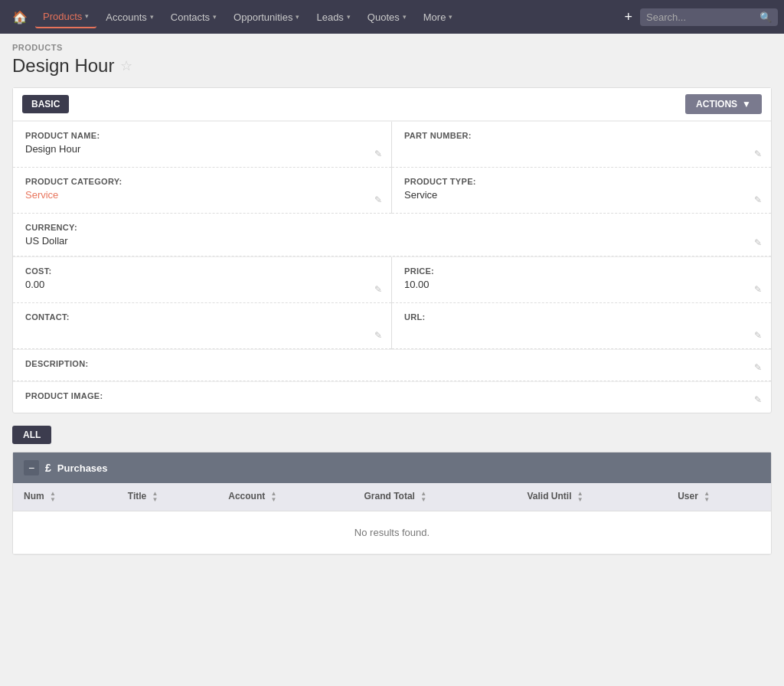 The width and height of the screenshot is (784, 686). What do you see at coordinates (582, 285) in the screenshot?
I see `price-value: 10.00` at bounding box center [582, 285].